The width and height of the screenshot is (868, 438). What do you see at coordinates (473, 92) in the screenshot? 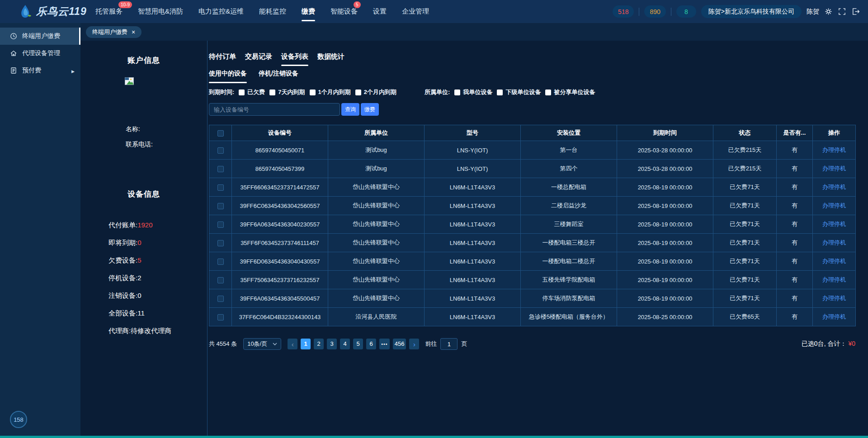
I see `filter-option: 我单位设备` at bounding box center [473, 92].